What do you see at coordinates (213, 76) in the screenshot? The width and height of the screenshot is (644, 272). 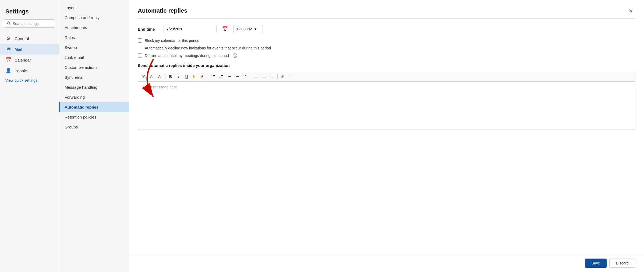 I see `bullets-button` at bounding box center [213, 76].